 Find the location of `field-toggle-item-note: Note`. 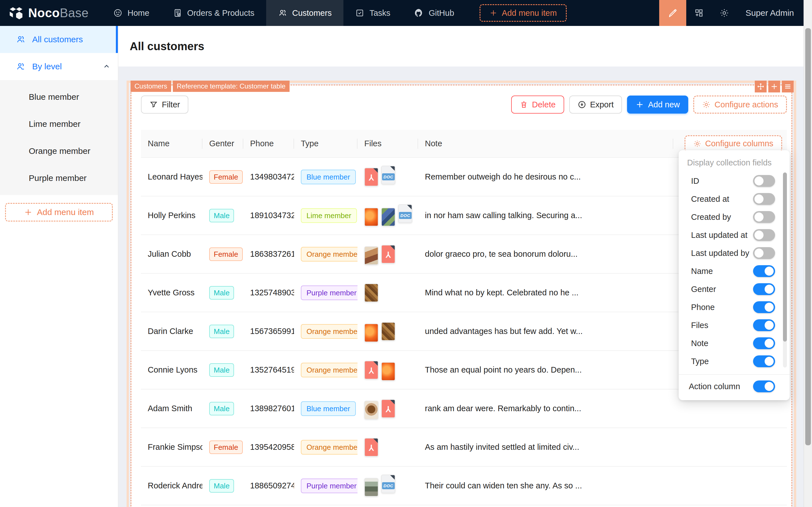

field-toggle-item-note: Note is located at coordinates (734, 343).